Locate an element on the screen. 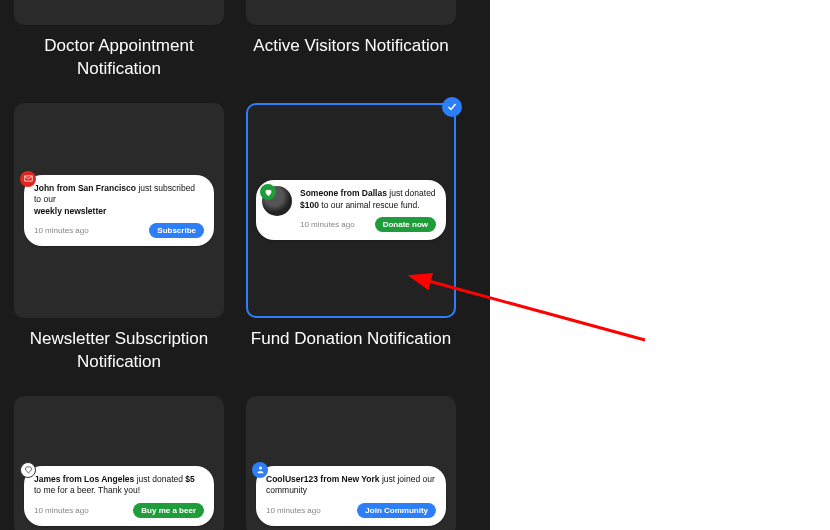 The width and height of the screenshot is (830, 530). join-community-button: Join Community is located at coordinates (396, 510).